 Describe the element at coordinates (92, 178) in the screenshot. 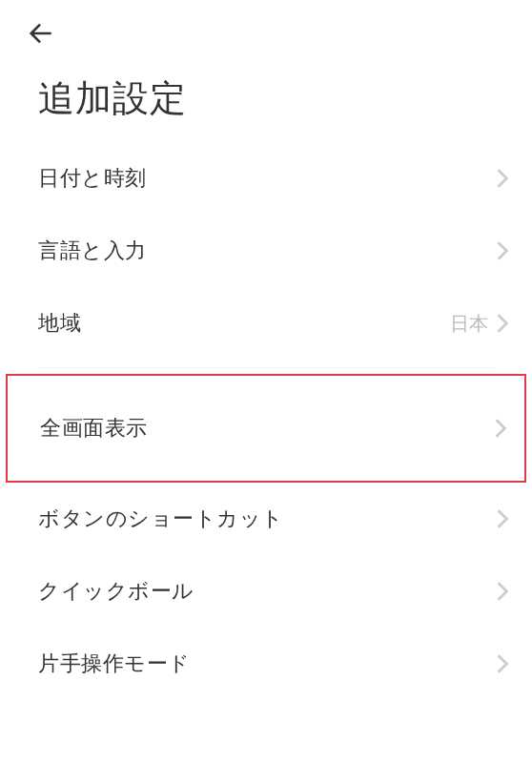

I see `row-datetime-label: 日付と時刻` at that location.